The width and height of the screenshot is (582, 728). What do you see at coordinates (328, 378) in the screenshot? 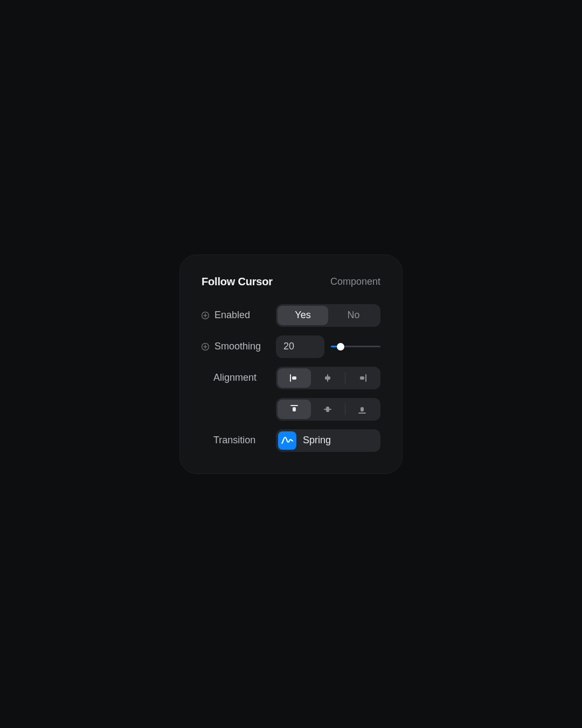
I see `alignment-horizontal-segmented` at bounding box center [328, 378].